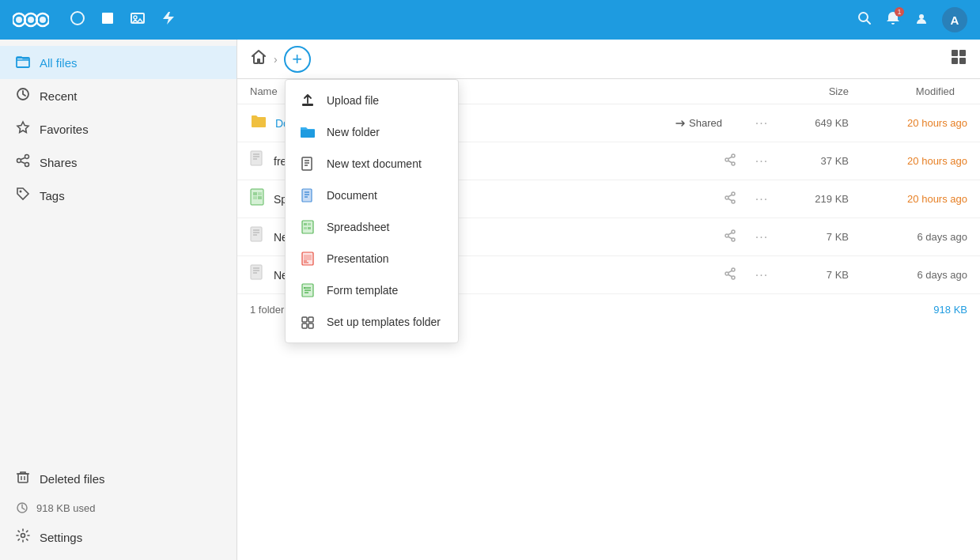 The height and width of the screenshot is (560, 980). What do you see at coordinates (23, 96) in the screenshot?
I see `recent-icon` at bounding box center [23, 96].